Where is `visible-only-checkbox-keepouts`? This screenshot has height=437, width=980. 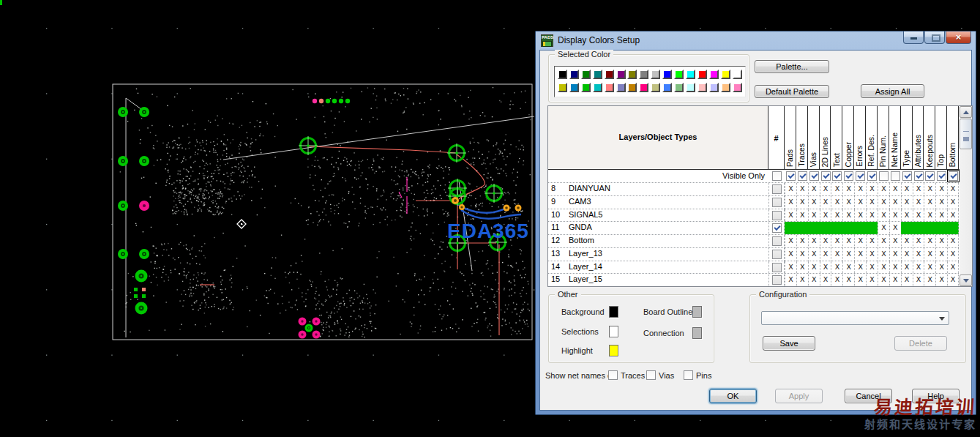
visible-only-checkbox-keepouts is located at coordinates (929, 176).